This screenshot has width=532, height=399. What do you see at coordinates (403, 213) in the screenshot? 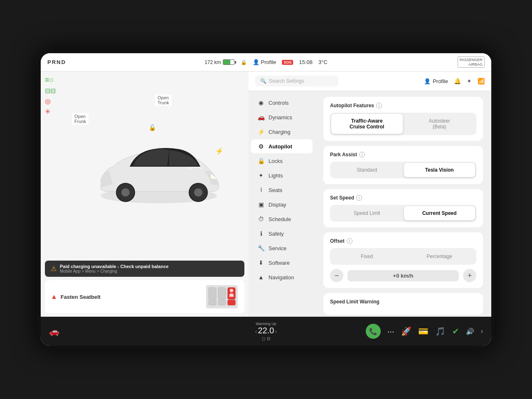
I see `set-speed-toggle: Speed Limit Current Speed` at bounding box center [403, 213].